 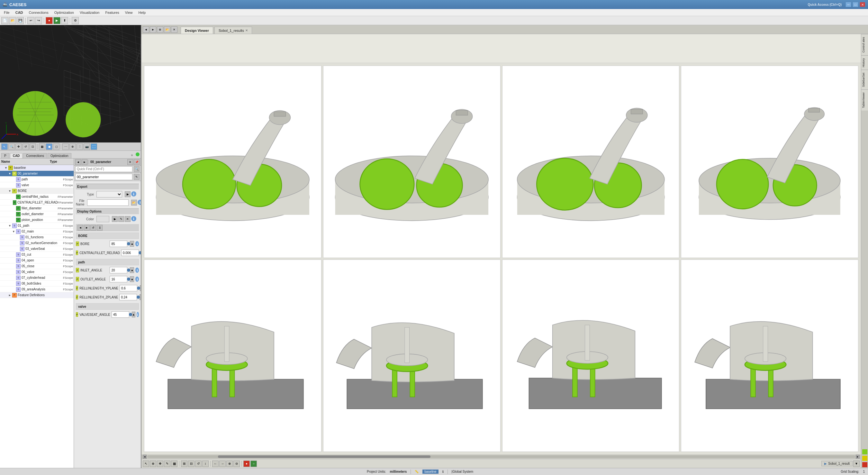 I want to click on outlet-value-input, so click(x=119, y=279).